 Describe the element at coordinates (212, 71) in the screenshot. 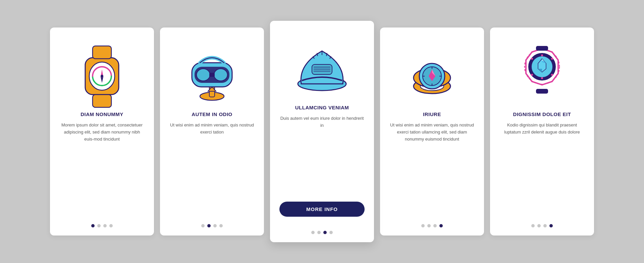

I see `vr-headset-icon` at that location.